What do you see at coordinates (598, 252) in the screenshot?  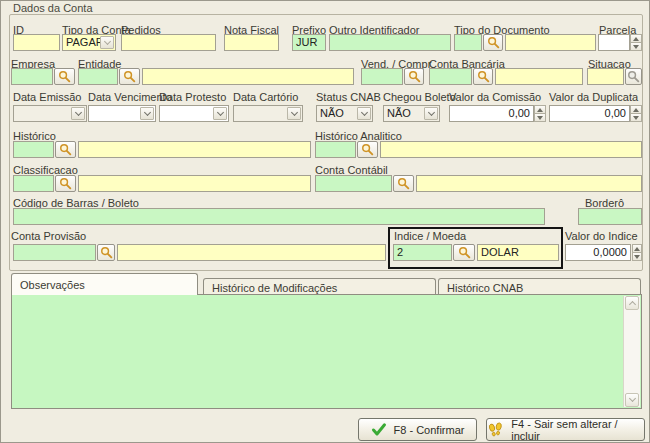 I see `valor-indice-input: 0,0000` at bounding box center [598, 252].